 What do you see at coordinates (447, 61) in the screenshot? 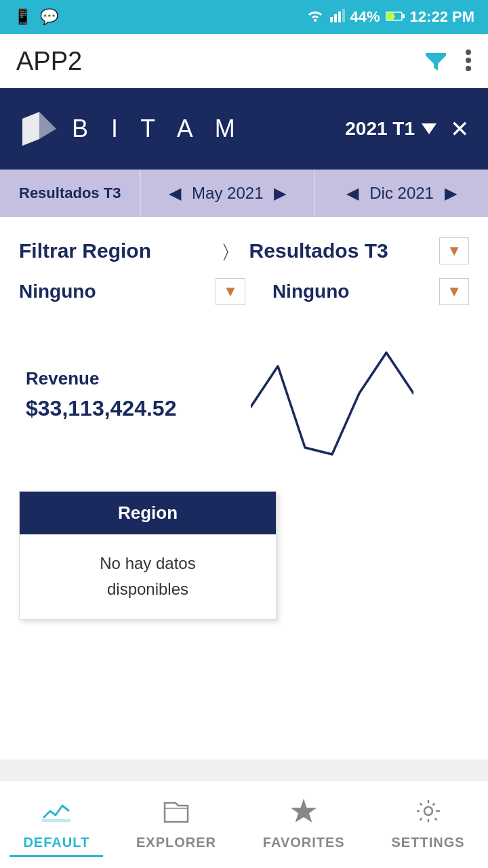
I see `app-bar-actions` at bounding box center [447, 61].